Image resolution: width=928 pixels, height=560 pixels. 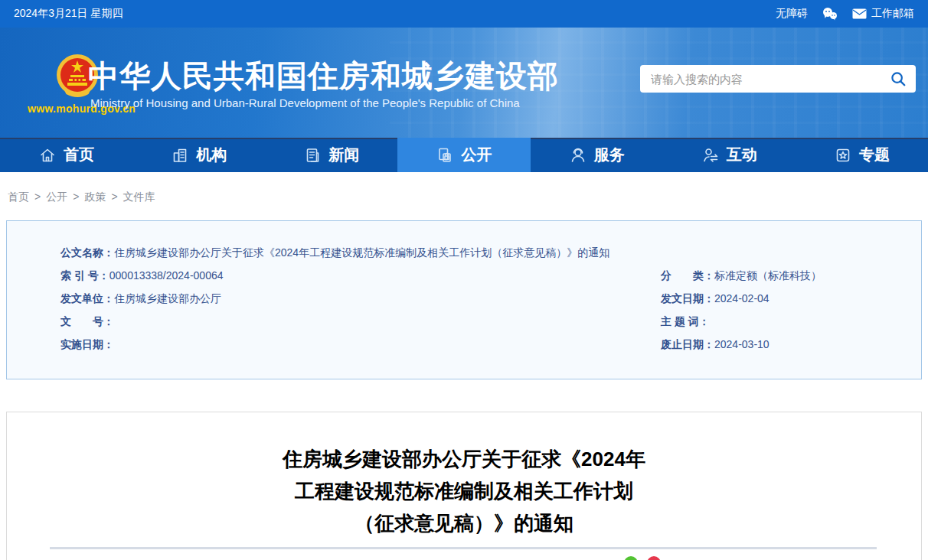 I want to click on article-divider, so click(x=463, y=548).